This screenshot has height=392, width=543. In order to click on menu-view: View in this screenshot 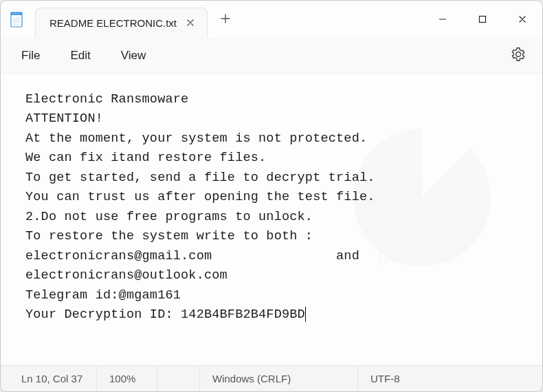, I will do `click(133, 56)`.